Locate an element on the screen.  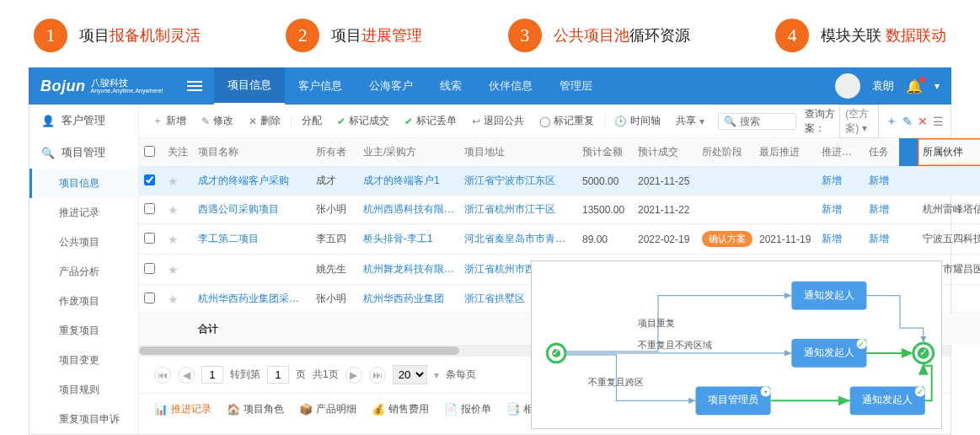
cell-project-name: 西遇公司采购项目 is located at coordinates (252, 210).